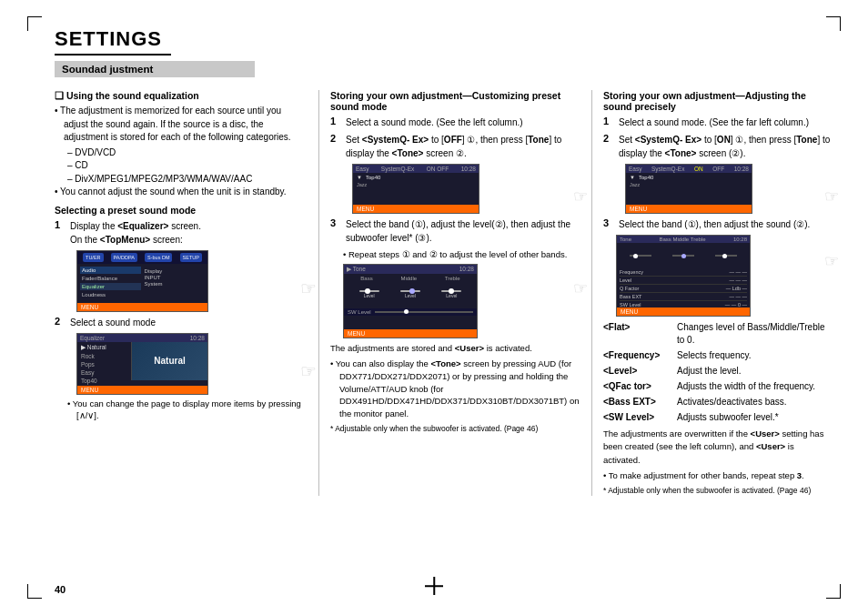 Image resolution: width=868 pixels, height=615 pixels. I want to click on tone-menu-col3-s2: MENU, so click(689, 209).